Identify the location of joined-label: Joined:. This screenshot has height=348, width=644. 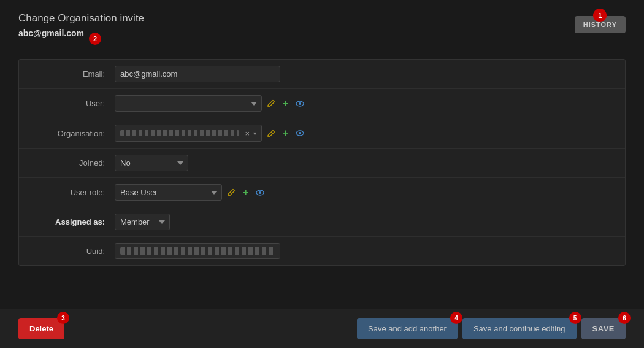
(72, 163).